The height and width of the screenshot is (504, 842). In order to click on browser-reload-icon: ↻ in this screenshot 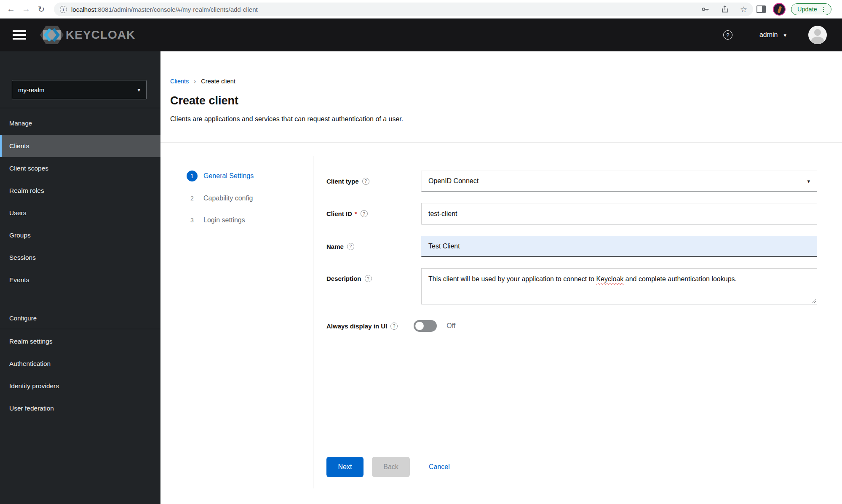, I will do `click(41, 9)`.